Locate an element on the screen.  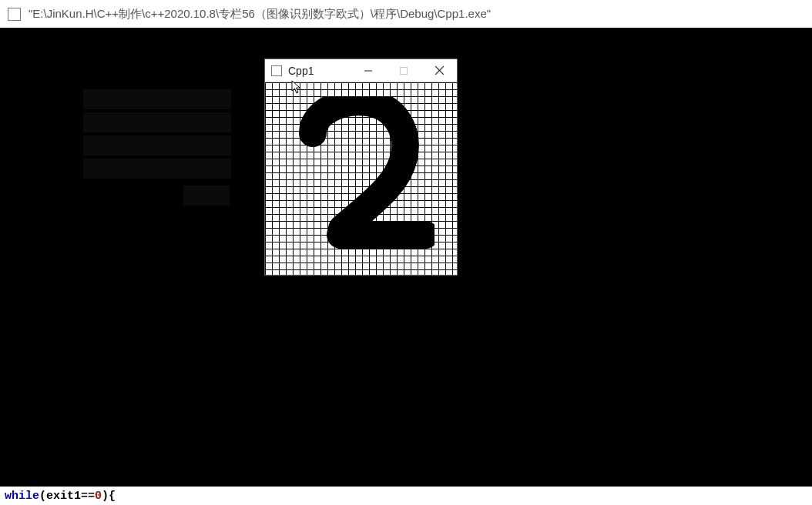
code-fragment: (exit1== is located at coordinates (67, 496).